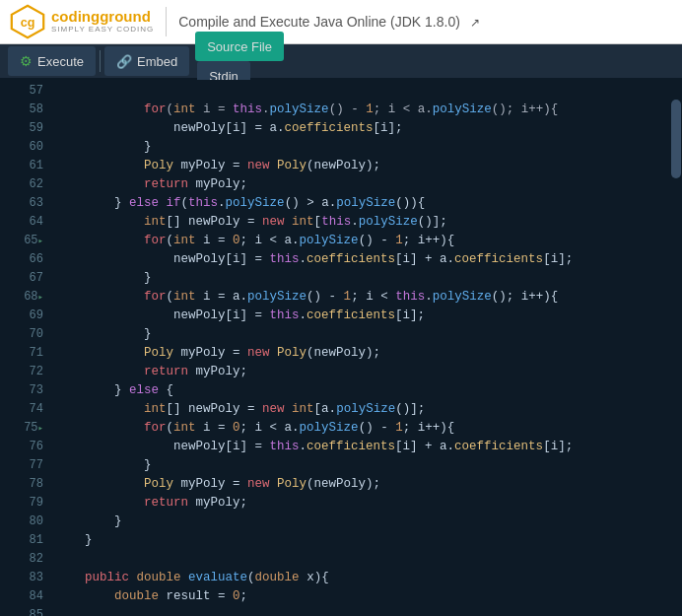 This screenshot has height=616, width=682. Describe the element at coordinates (475, 23) in the screenshot. I see `external-link-icon: ↗` at that location.